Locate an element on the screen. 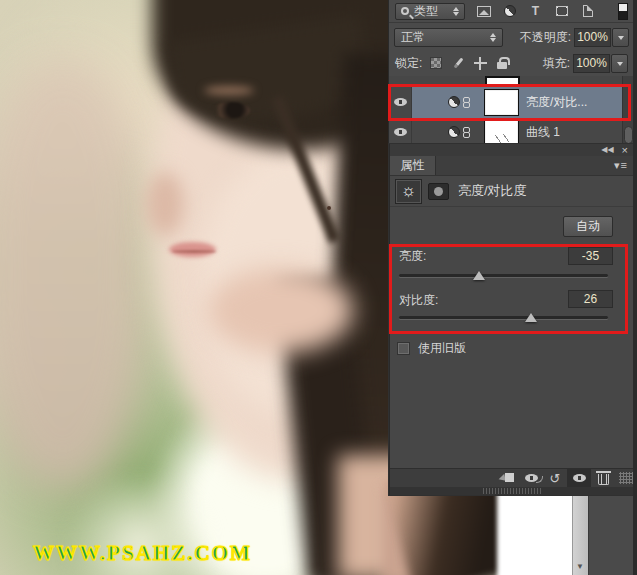  properties-tabbar: 属性 ▾≡ is located at coordinates (512, 166).